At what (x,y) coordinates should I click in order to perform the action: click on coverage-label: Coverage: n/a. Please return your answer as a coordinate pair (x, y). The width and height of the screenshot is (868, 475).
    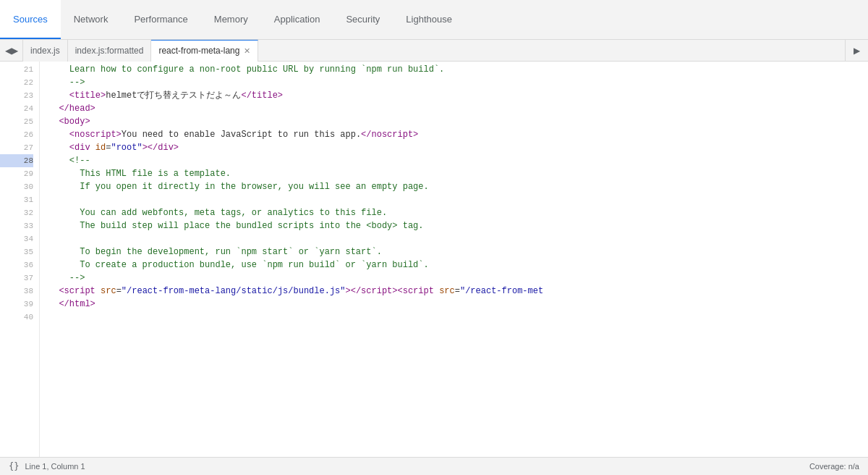
    Looking at the image, I should click on (835, 466).